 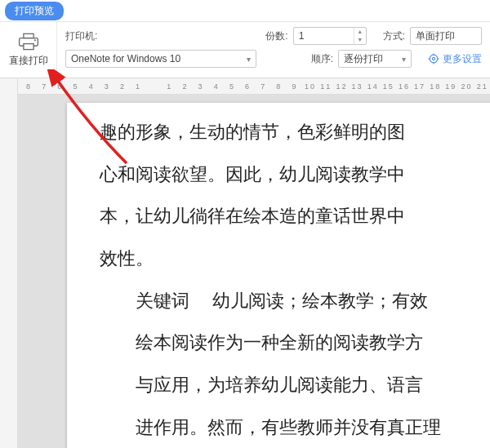 What do you see at coordinates (295, 301) in the screenshot?
I see `document-line: 关键词 幼儿阅读；绘本教学；有效` at bounding box center [295, 301].